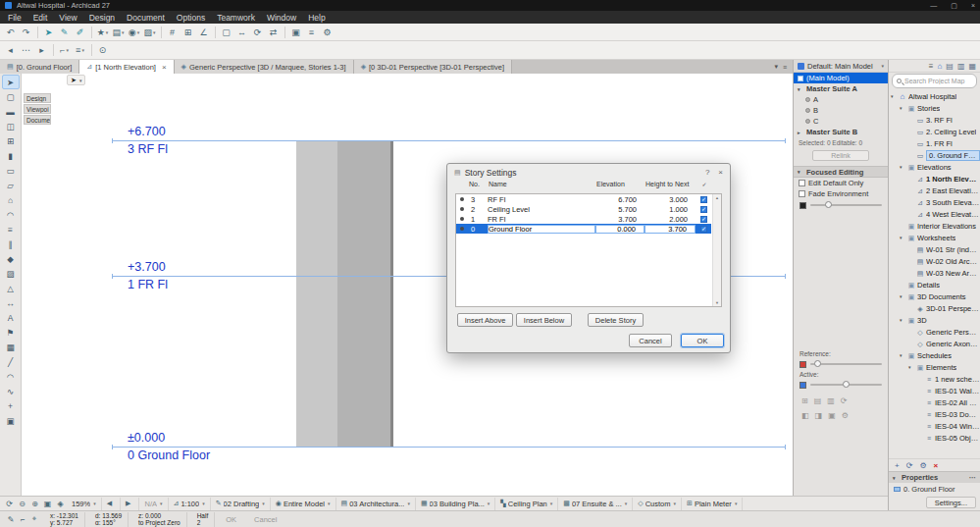 The height and width of the screenshot is (527, 980). Describe the element at coordinates (934, 355) in the screenshot. I see `tree-item-schedules: ▾ Schedules` at that location.